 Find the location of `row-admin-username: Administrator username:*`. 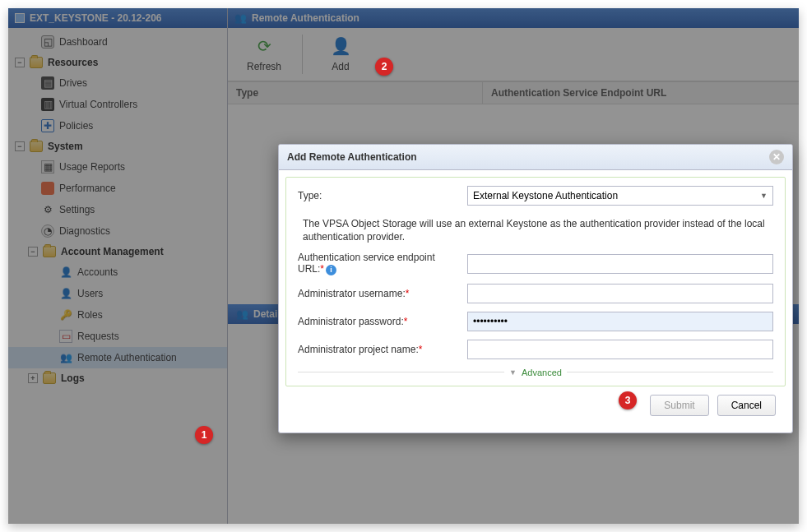

row-admin-username: Administrator username:* is located at coordinates (536, 294).